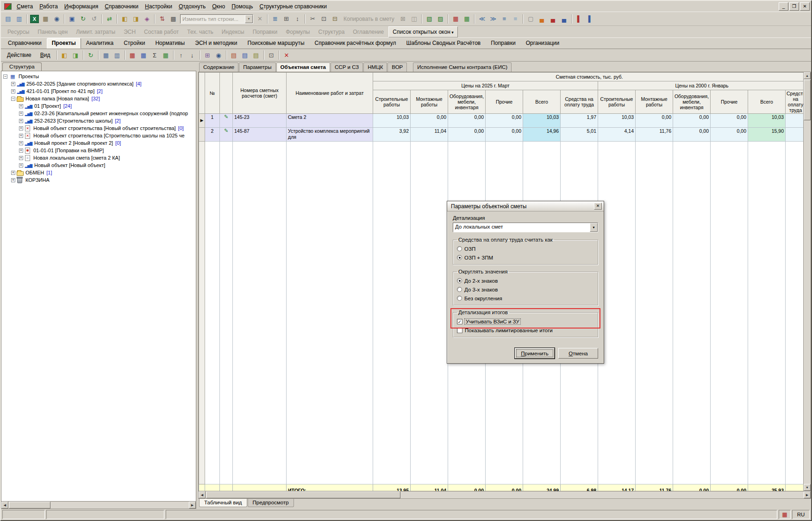 Image resolution: width=812 pixels, height=521 pixels. What do you see at coordinates (807, 100) in the screenshot?
I see `scrollbar-thumb` at bounding box center [807, 100].